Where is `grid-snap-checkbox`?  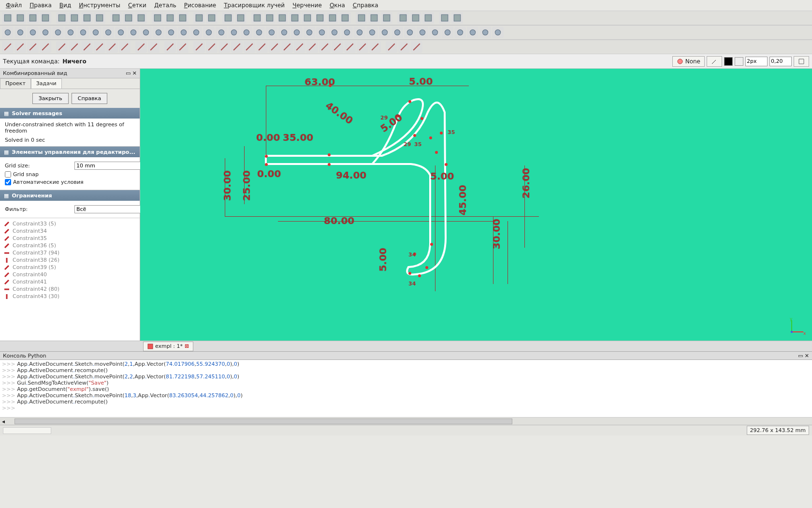 grid-snap-checkbox is located at coordinates (8, 174).